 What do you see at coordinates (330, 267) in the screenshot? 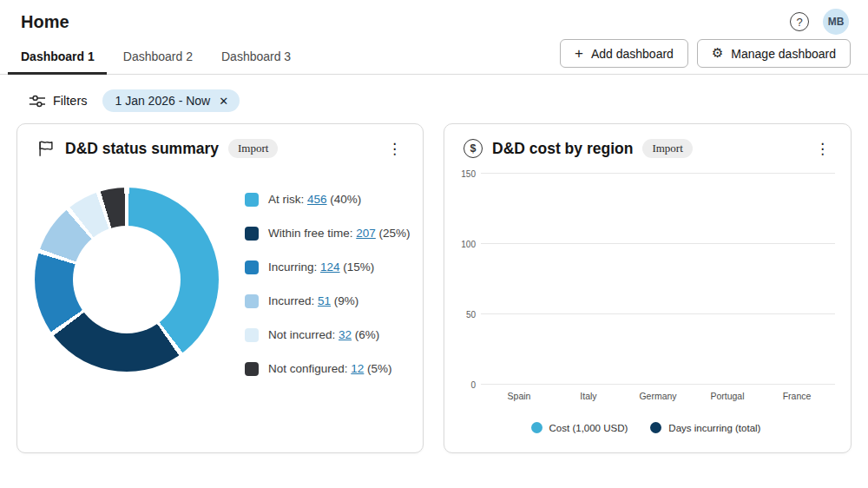
I see `legend-value-link: 124` at bounding box center [330, 267].